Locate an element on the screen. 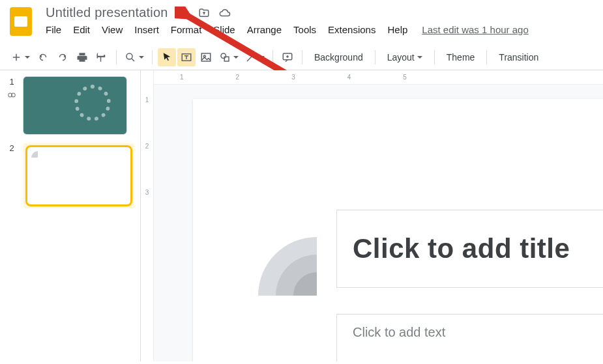 The image size is (603, 364). select-tool-button is located at coordinates (167, 57).